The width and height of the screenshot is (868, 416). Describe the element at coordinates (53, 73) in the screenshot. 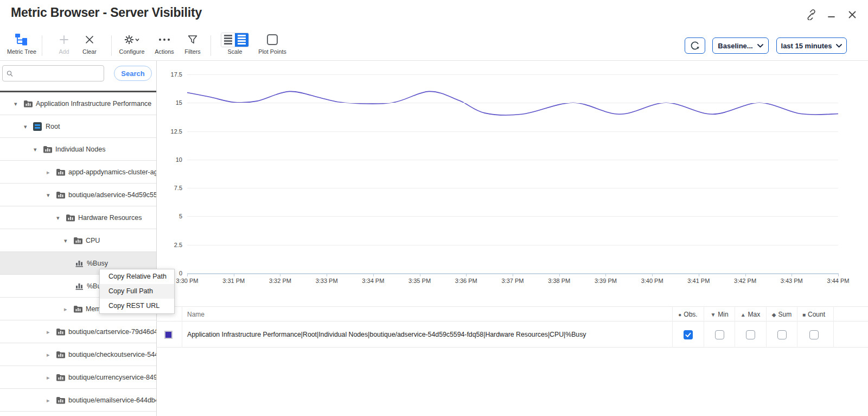

I see `search-input` at that location.